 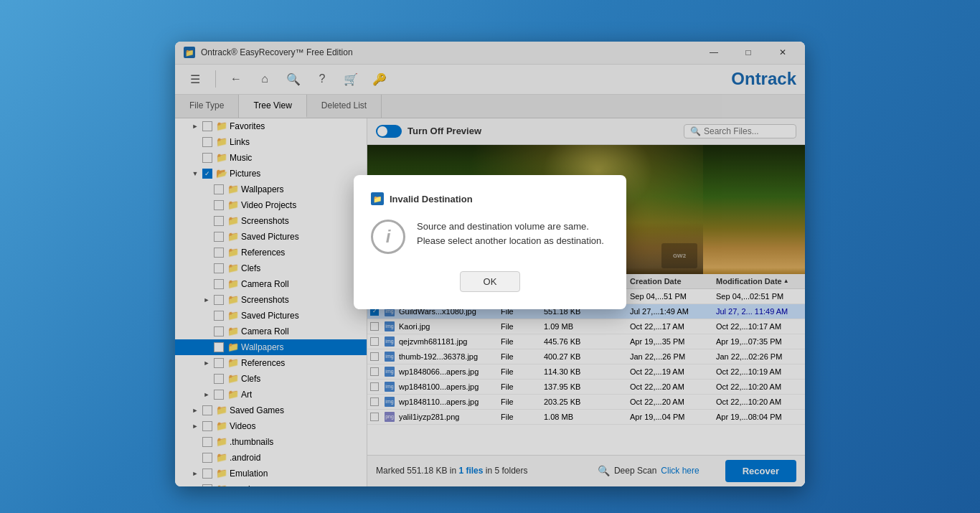 What do you see at coordinates (490, 237) in the screenshot?
I see `dialog-body: i Source and destination volume are same…` at bounding box center [490, 237].